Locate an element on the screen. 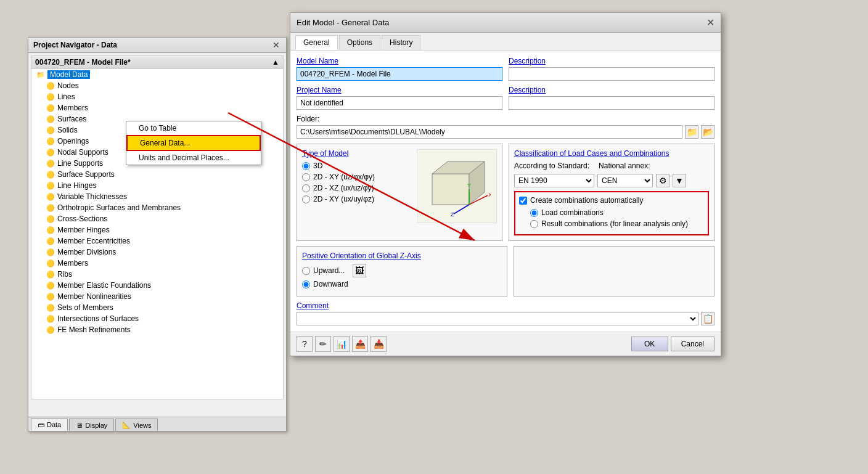 This screenshot has width=868, height=474. tab-display: 🖥 Display is located at coordinates (91, 425).